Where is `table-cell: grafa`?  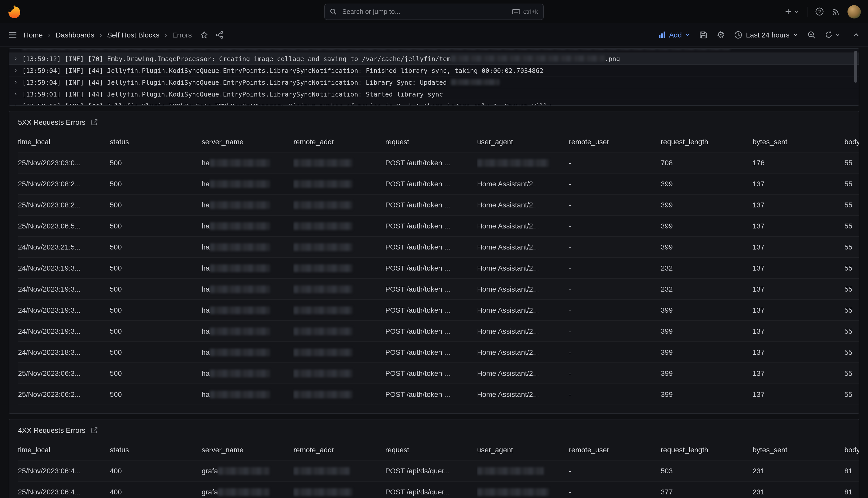
table-cell: grafa is located at coordinates (247, 490).